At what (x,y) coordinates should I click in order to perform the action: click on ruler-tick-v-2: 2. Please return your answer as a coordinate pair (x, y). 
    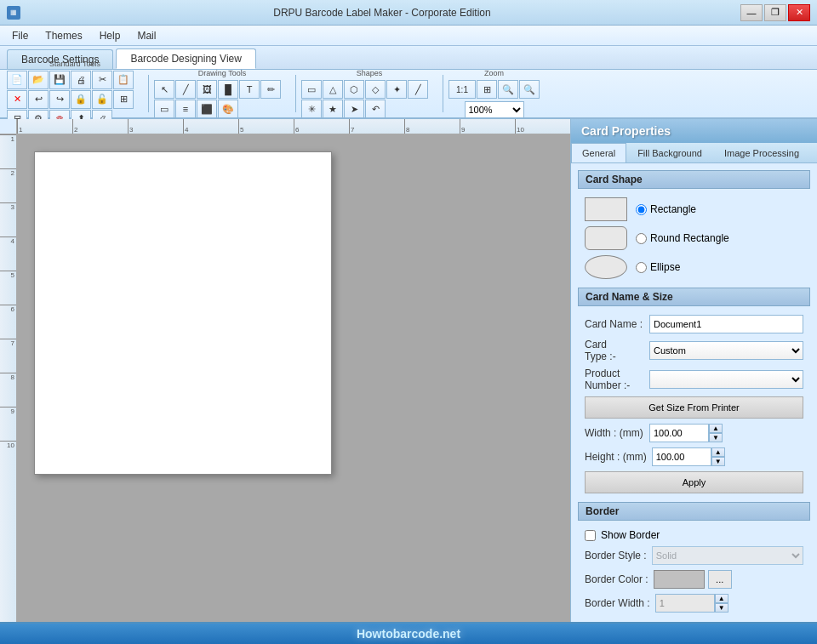
    Looking at the image, I should click on (9, 185).